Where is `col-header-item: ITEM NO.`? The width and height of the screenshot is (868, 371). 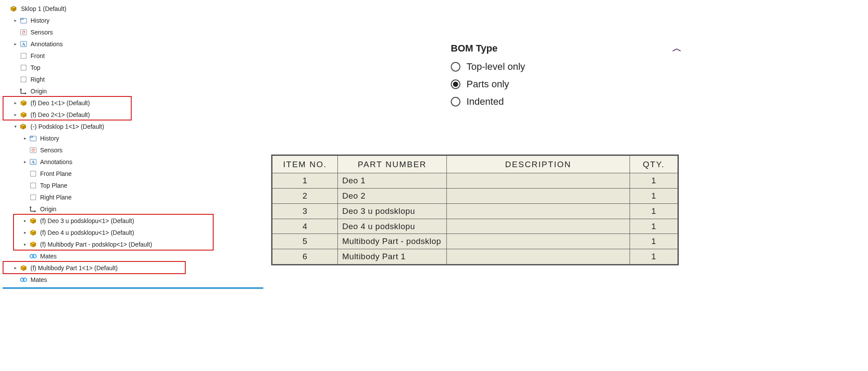 col-header-item: ITEM NO. is located at coordinates (305, 165).